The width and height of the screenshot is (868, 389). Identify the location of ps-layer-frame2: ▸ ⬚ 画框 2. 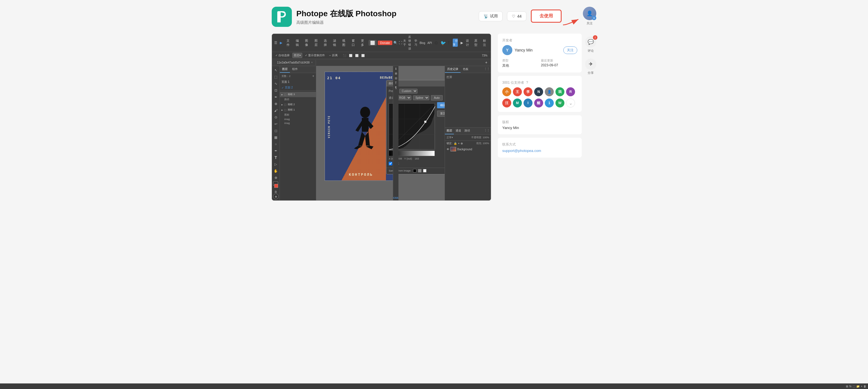
(298, 104).